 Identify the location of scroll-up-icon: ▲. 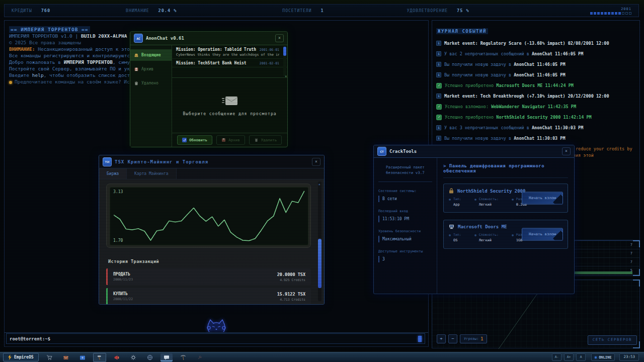
(319, 184).